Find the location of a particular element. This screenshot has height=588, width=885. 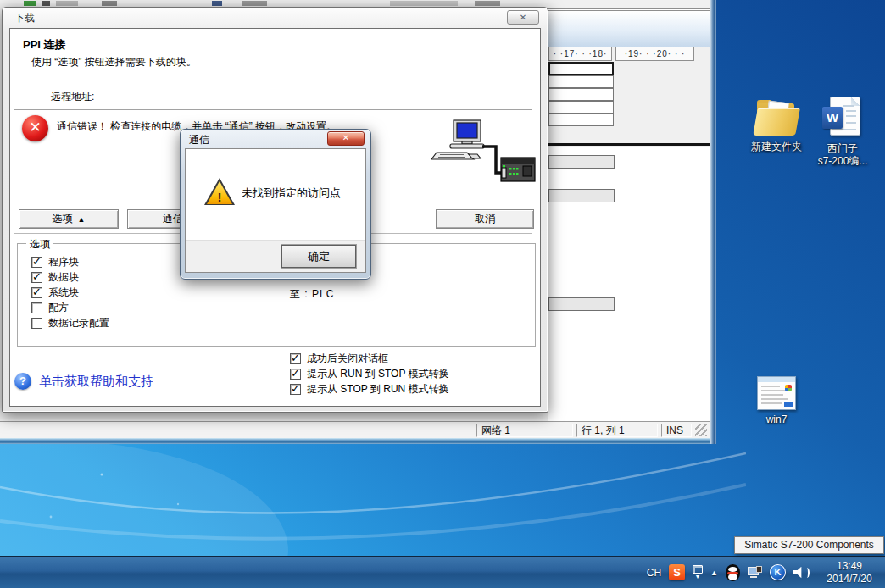

checkbox-row-program-block: ✓ 程序块 is located at coordinates (55, 262).